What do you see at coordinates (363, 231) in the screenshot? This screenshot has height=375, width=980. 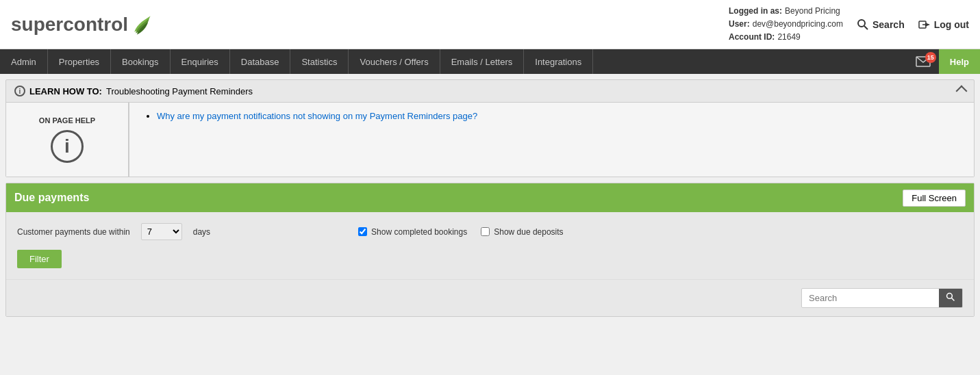 I see `show-completed-checkbox` at bounding box center [363, 231].